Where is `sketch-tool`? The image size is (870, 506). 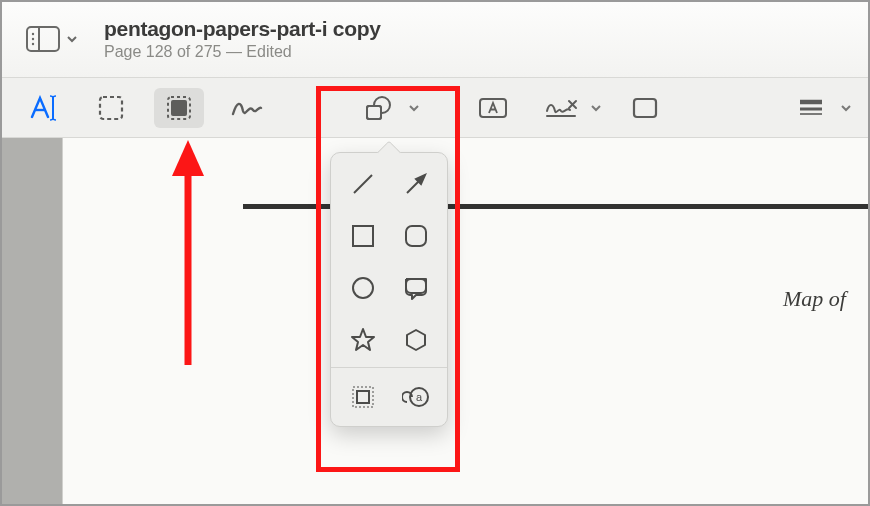 sketch-tool is located at coordinates (247, 108).